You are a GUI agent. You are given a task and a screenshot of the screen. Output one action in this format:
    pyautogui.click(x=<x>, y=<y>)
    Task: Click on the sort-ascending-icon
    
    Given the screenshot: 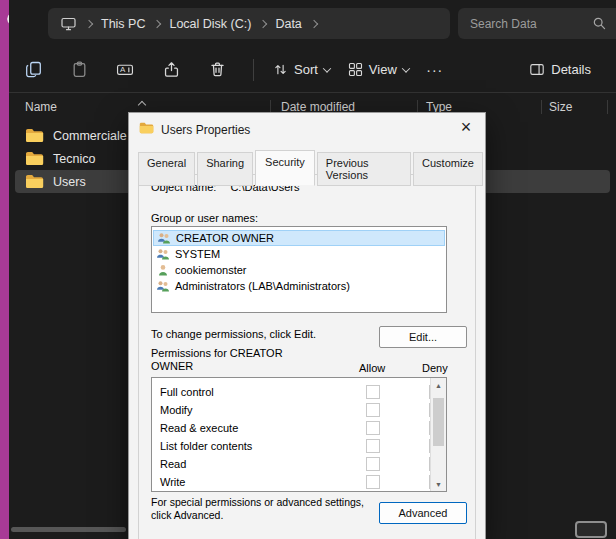 What is the action you would take?
    pyautogui.click(x=142, y=105)
    